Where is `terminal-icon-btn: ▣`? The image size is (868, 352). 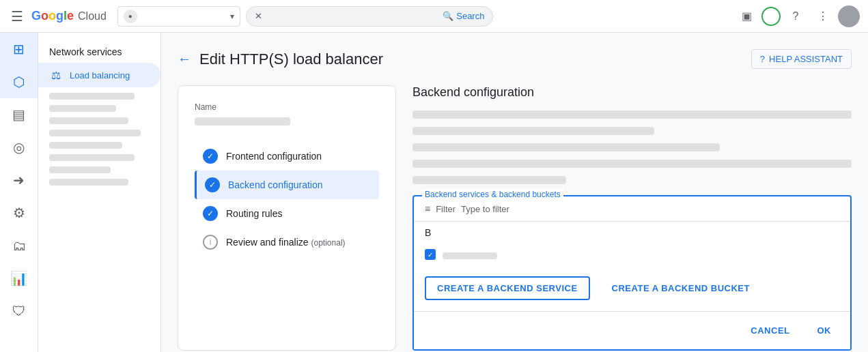
terminal-icon-btn: ▣ is located at coordinates (746, 16).